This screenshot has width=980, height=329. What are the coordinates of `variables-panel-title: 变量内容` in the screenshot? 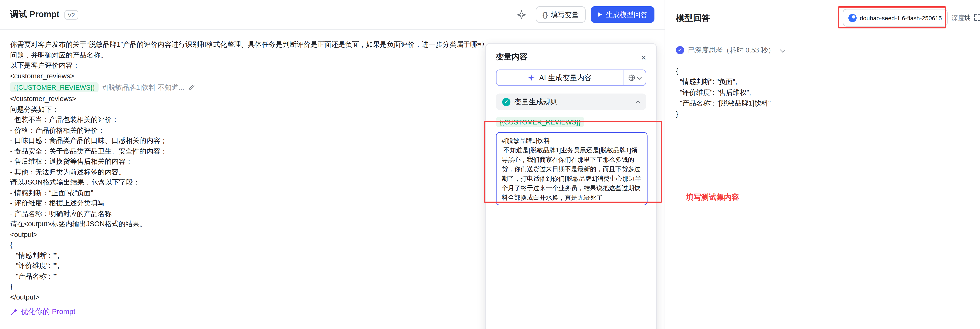 It's located at (512, 57).